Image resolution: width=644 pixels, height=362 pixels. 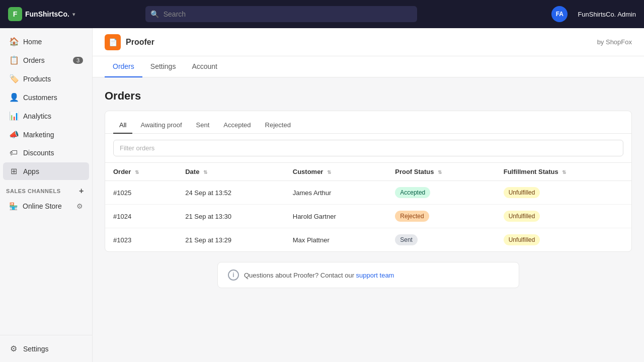 What do you see at coordinates (368, 42) in the screenshot?
I see `app-header: 📄 Proofer by ShopFox` at bounding box center [368, 42].